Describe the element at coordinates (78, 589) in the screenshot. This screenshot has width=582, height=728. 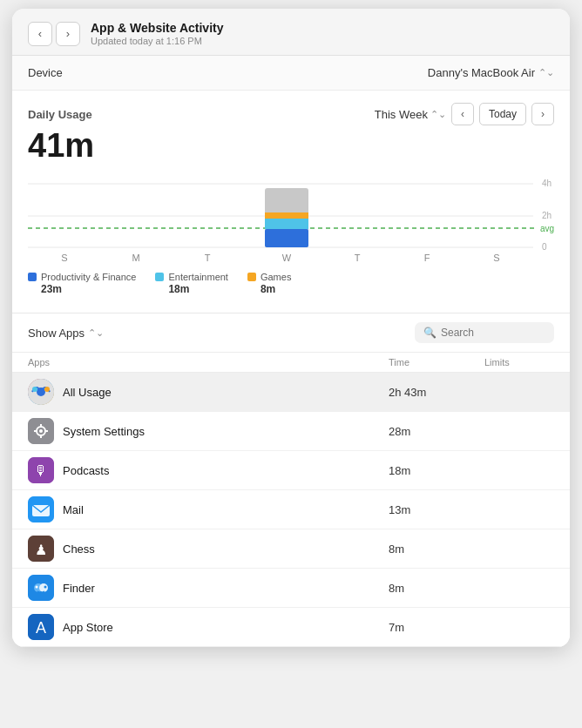
I see `app-name-finder: Finder` at that location.